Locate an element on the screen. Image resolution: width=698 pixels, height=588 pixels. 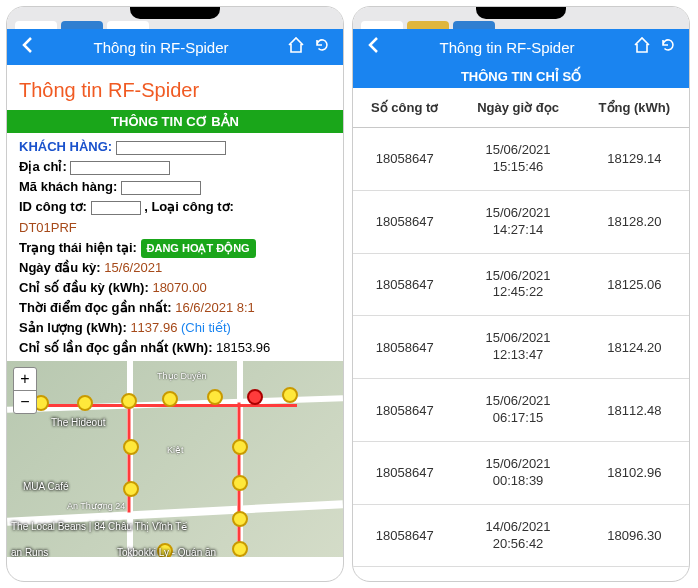
col-meter: Số công tơ is located at coordinates (404, 108).